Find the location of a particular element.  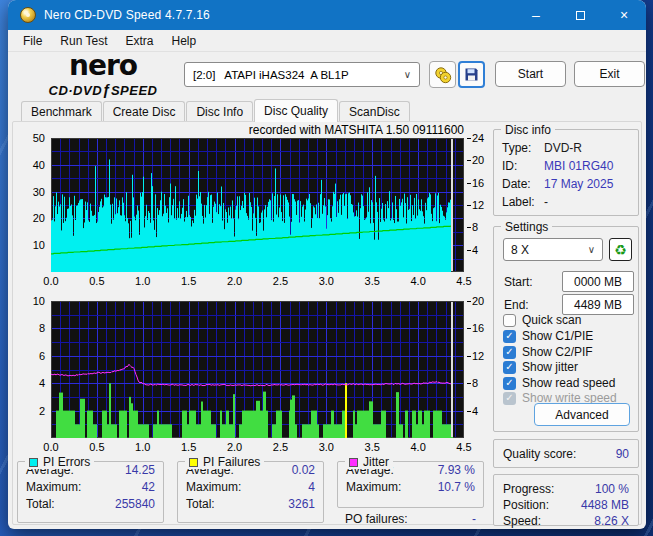

minimize-button: – is located at coordinates (536, 15).